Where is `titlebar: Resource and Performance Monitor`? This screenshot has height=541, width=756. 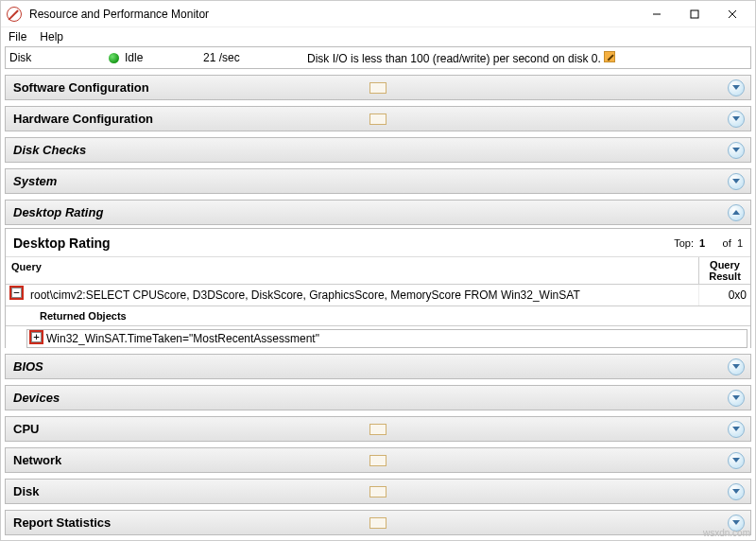 titlebar: Resource and Performance Monitor is located at coordinates (378, 14).